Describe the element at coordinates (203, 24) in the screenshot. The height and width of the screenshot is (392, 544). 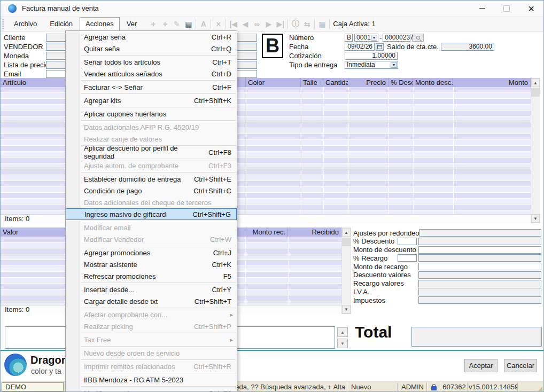
I see `font-icon: A` at that location.